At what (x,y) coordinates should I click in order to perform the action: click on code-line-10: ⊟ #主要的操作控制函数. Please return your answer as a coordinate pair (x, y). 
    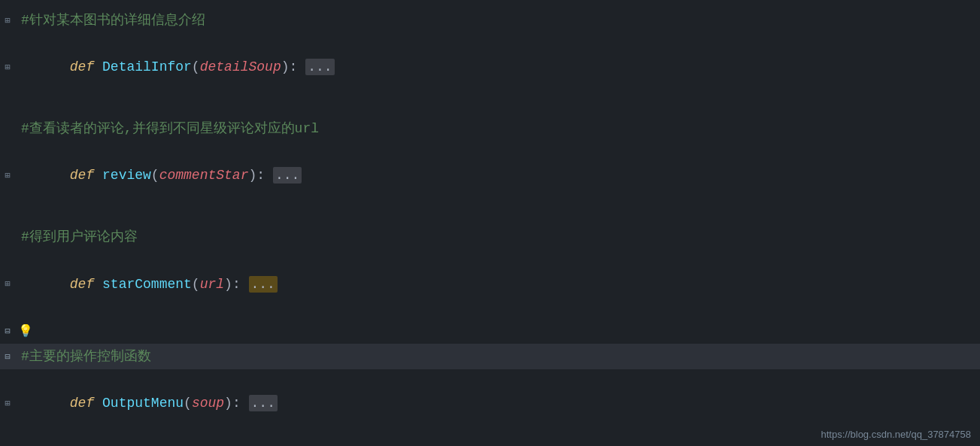
    Looking at the image, I should click on (490, 356).